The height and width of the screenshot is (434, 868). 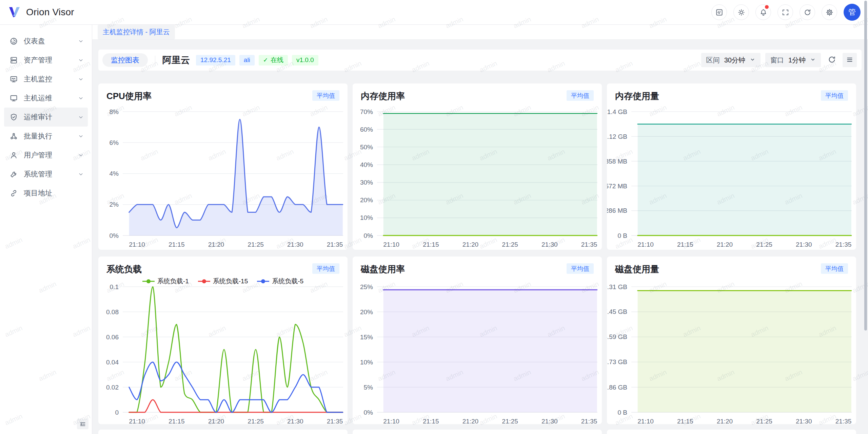 I want to click on svg-text: 30%, so click(x=367, y=183).